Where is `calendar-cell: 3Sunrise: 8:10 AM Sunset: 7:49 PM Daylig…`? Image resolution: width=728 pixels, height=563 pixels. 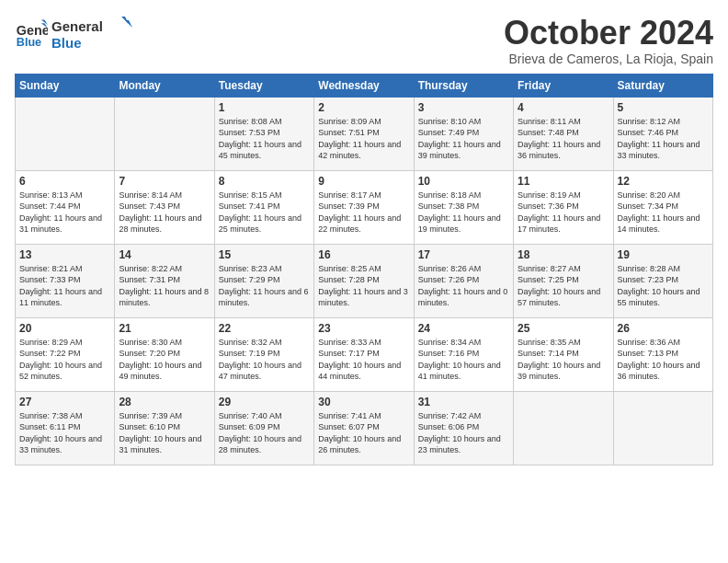
calendar-cell: 3Sunrise: 8:10 AM Sunset: 7:49 PM Daylig… is located at coordinates (463, 133).